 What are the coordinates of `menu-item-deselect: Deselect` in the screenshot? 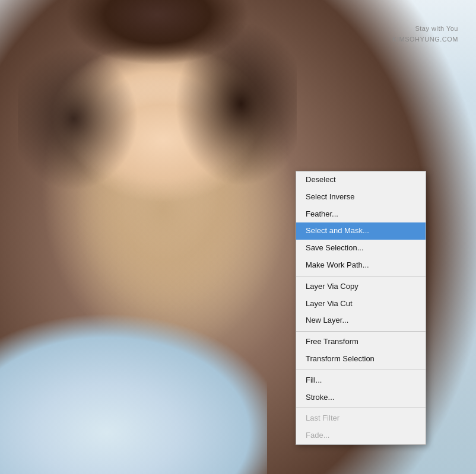 It's located at (361, 180).